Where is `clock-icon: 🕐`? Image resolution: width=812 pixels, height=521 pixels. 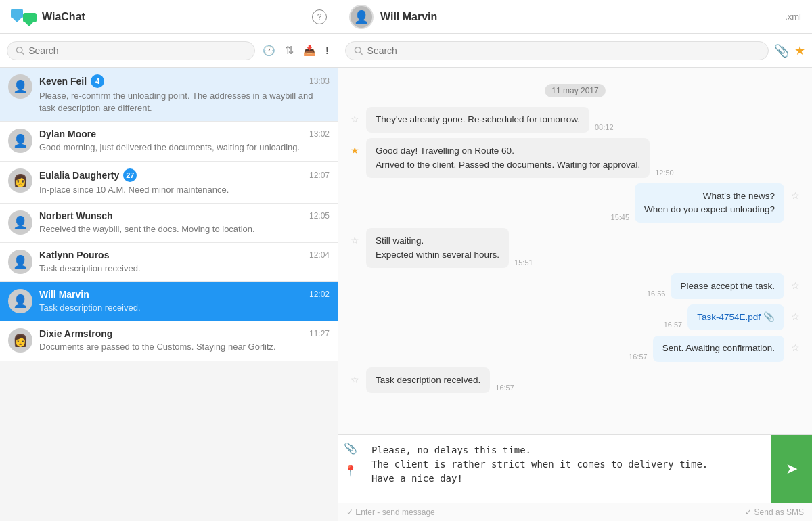
clock-icon: 🕐 is located at coordinates (269, 51).